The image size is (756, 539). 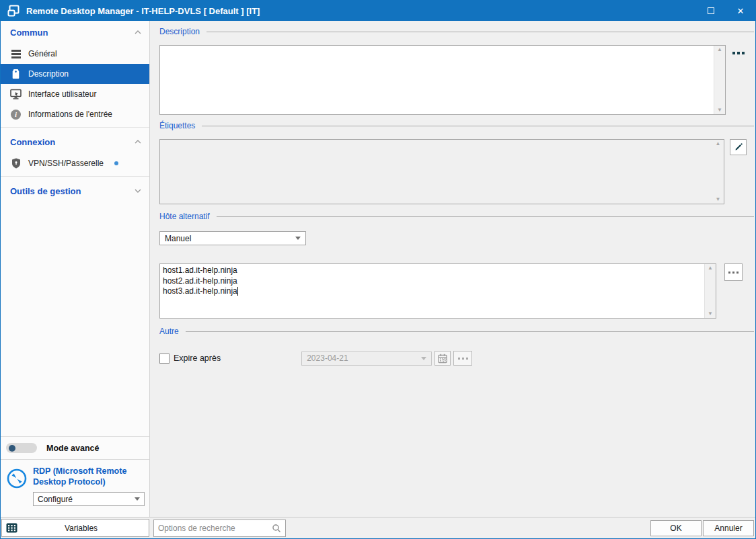 What do you see at coordinates (62, 94) in the screenshot?
I see `sidebar-item-label: Interface utilisateur` at bounding box center [62, 94].